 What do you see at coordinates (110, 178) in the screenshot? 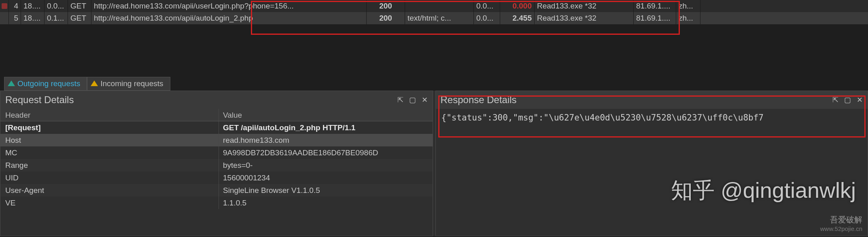
I see `header-name: UID` at bounding box center [110, 178].